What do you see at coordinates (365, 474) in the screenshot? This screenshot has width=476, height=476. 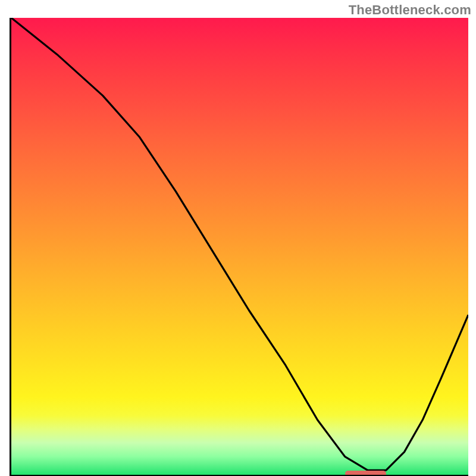 I see `optimum-marker` at bounding box center [365, 474].